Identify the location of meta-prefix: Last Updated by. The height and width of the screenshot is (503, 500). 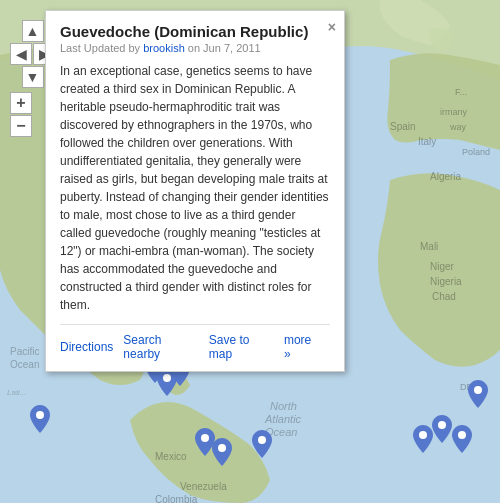
(100, 48).